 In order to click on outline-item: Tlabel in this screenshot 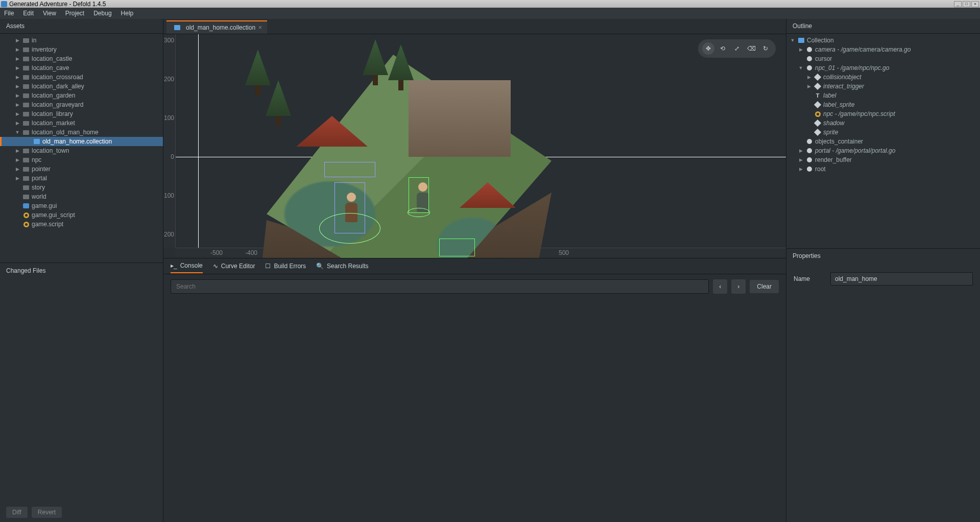, I will do `click(883, 96)`.